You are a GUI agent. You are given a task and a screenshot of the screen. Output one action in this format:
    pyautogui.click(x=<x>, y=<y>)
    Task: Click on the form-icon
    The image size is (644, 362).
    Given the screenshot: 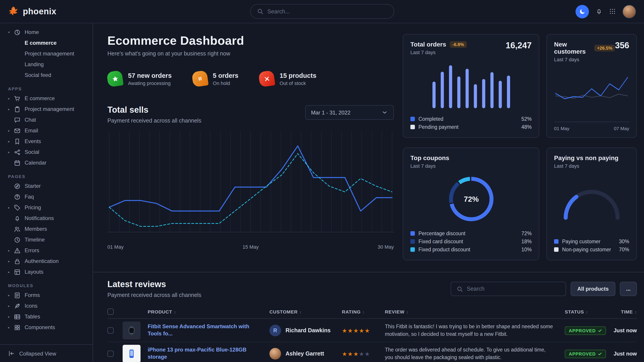 What is the action you would take?
    pyautogui.click(x=17, y=295)
    